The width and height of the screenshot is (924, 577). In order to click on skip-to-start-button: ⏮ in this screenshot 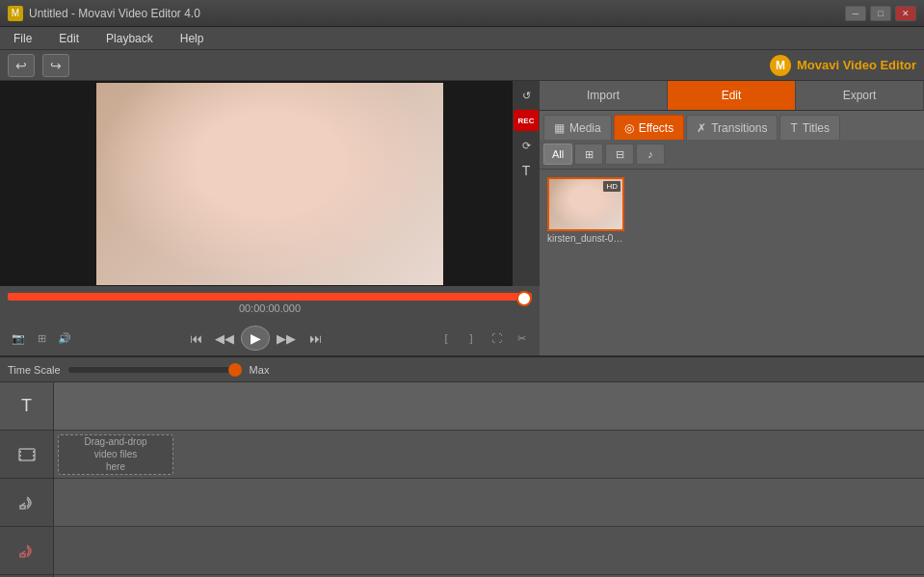, I will do `click(196, 338)`.